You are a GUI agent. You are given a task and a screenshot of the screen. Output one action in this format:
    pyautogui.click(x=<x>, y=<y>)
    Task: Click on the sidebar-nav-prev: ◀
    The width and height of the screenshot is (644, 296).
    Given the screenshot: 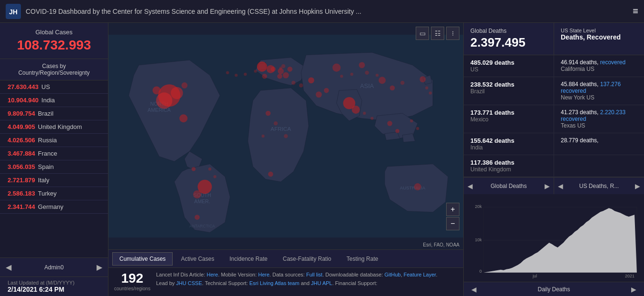 What is the action you would take?
    pyautogui.click(x=9, y=267)
    